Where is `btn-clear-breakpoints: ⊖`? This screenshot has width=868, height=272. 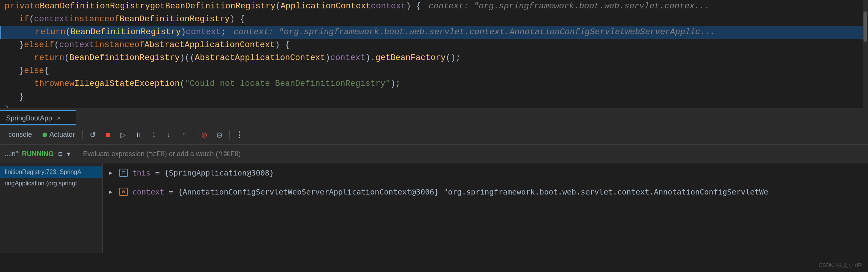
btn-clear-breakpoints: ⊖ is located at coordinates (219, 135).